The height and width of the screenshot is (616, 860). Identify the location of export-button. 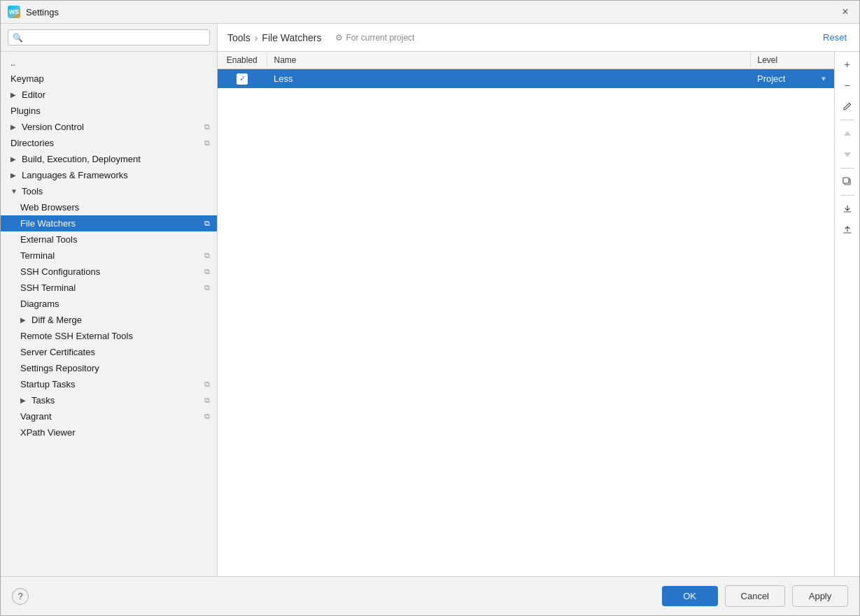
(847, 230).